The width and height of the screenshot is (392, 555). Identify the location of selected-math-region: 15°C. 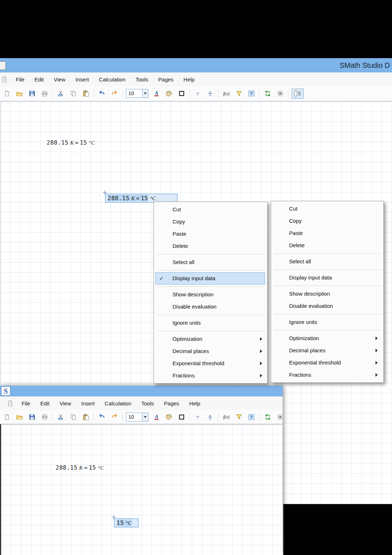
(126, 523).